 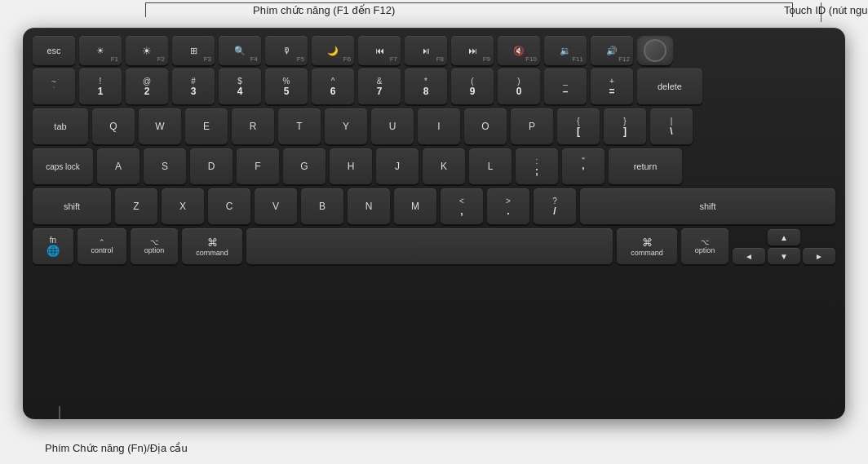 What do you see at coordinates (304, 166) in the screenshot?
I see `key-g: G` at bounding box center [304, 166].